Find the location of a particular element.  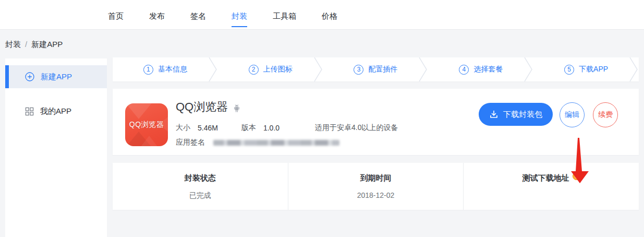

app-icon-label: QQ浏览器 is located at coordinates (147, 125).